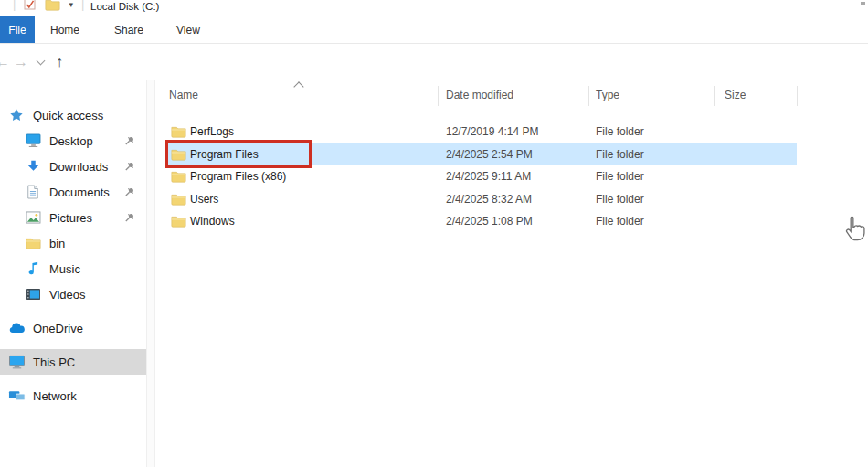 Image resolution: width=868 pixels, height=467 pixels. Describe the element at coordinates (212, 221) in the screenshot. I see `file-name: Windows` at that location.